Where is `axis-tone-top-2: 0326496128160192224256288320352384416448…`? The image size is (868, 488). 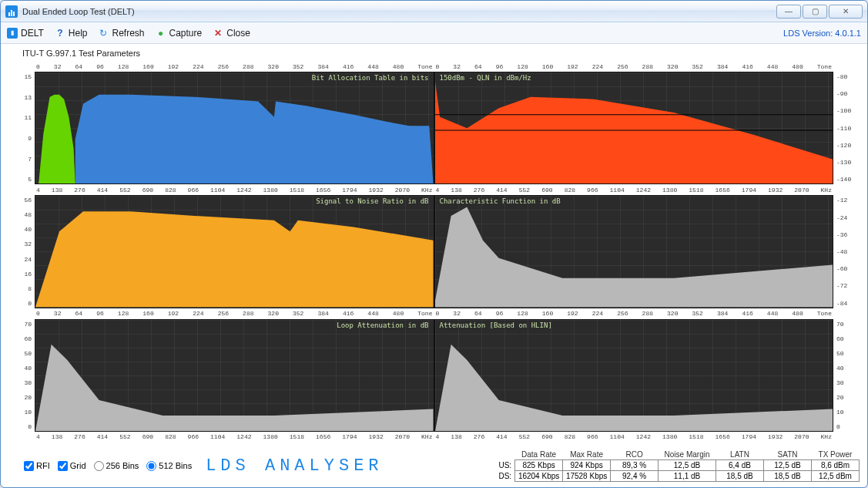 axis-tone-top-2: 0326496128160192224256288320352384416448… is located at coordinates (635, 66).